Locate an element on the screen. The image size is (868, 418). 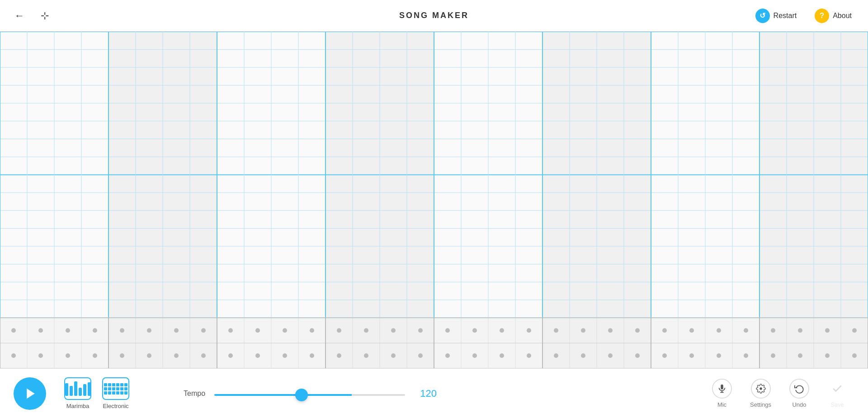
electronic-icon is located at coordinates (116, 389).